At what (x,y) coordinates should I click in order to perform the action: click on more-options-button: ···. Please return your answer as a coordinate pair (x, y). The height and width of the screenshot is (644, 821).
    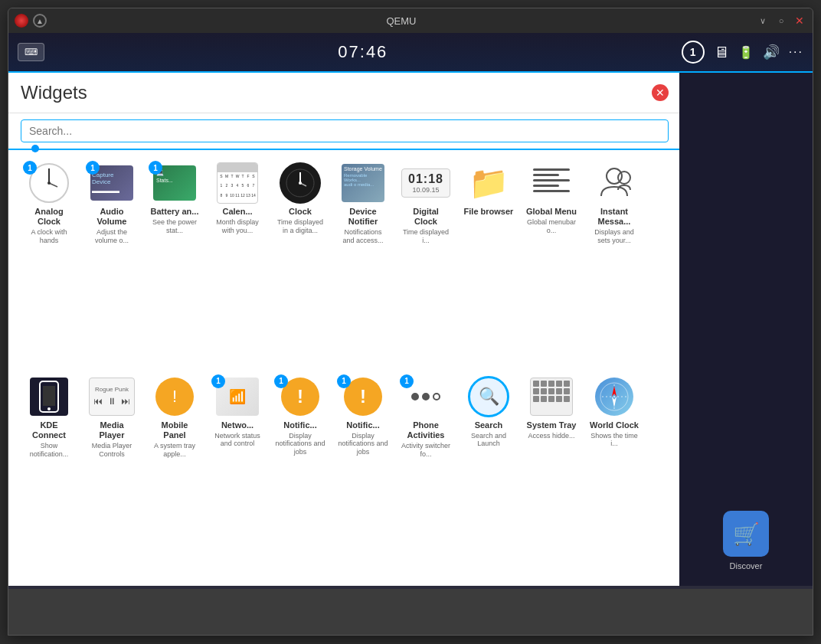
    Looking at the image, I should click on (796, 52).